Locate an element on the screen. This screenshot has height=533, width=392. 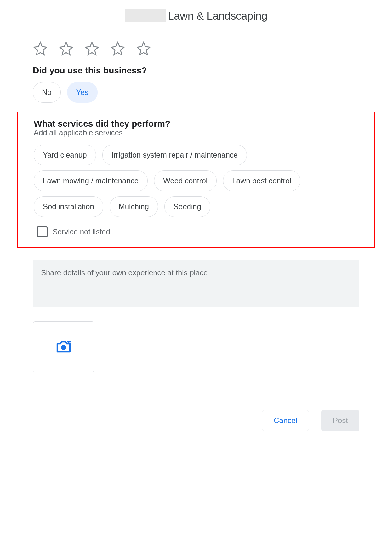
services-question: What services did they perform? is located at coordinates (196, 124).